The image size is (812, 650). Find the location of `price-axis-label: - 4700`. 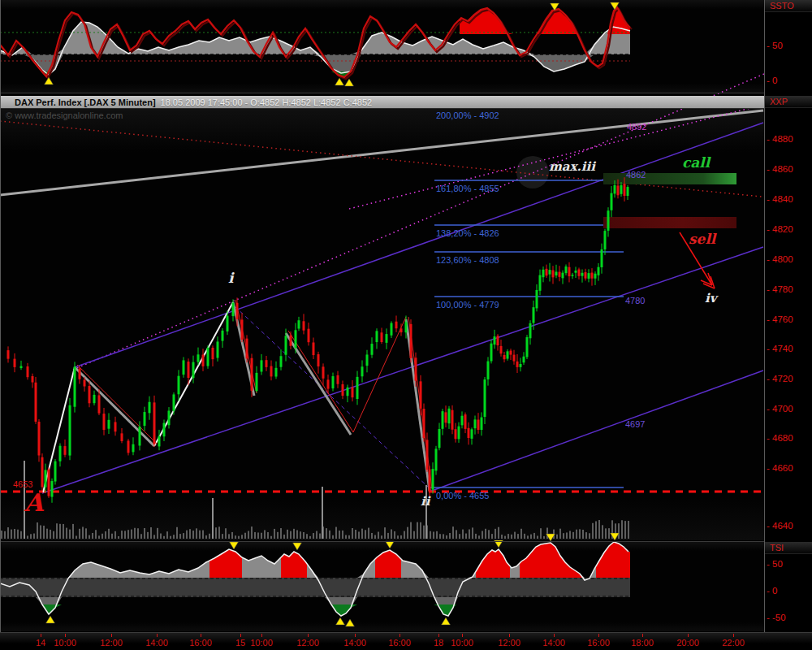

price-axis-label: - 4700 is located at coordinates (780, 409).